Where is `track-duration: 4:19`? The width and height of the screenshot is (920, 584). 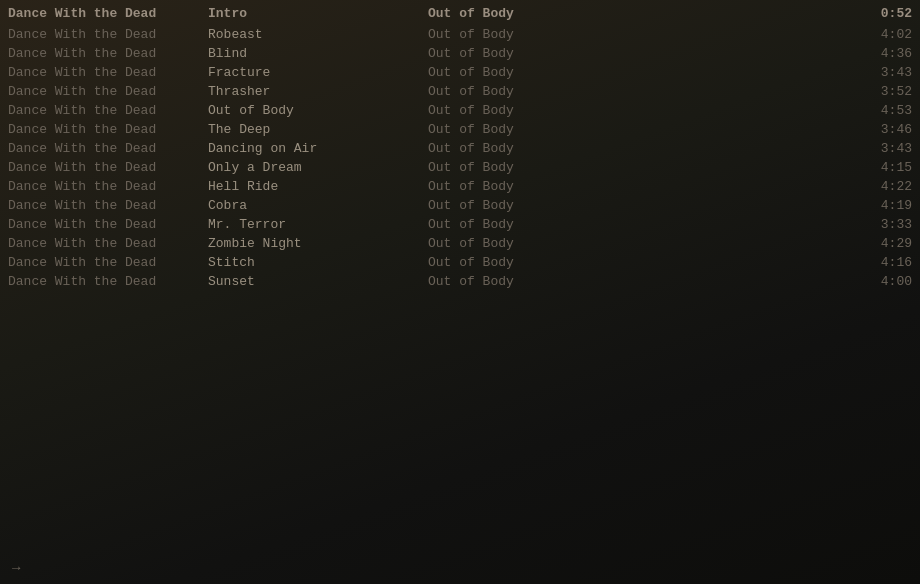 track-duration: 4:19 is located at coordinates (882, 206).